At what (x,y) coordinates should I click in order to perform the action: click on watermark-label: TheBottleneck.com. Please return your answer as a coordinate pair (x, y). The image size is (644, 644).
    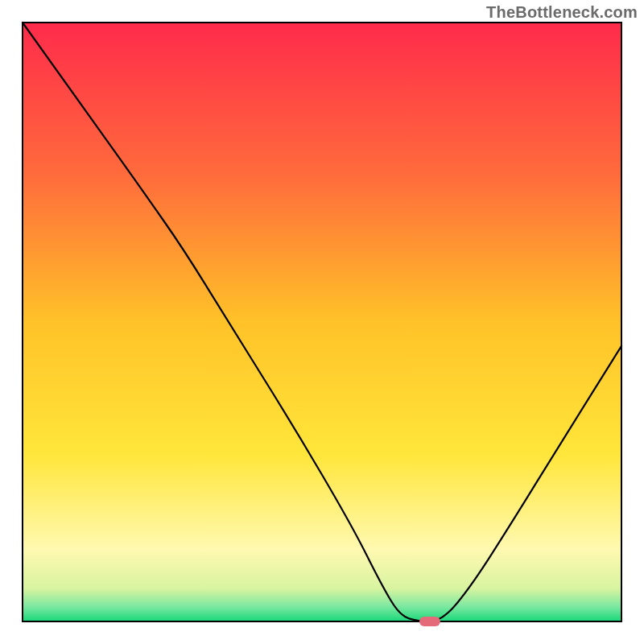
    Looking at the image, I should click on (562, 13).